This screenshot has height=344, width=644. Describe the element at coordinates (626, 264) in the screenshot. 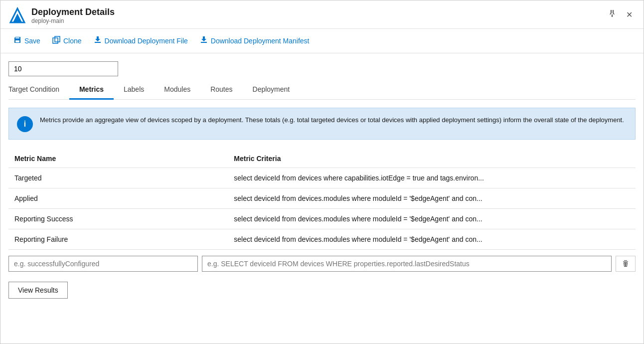

I see `delete-metric-button` at that location.